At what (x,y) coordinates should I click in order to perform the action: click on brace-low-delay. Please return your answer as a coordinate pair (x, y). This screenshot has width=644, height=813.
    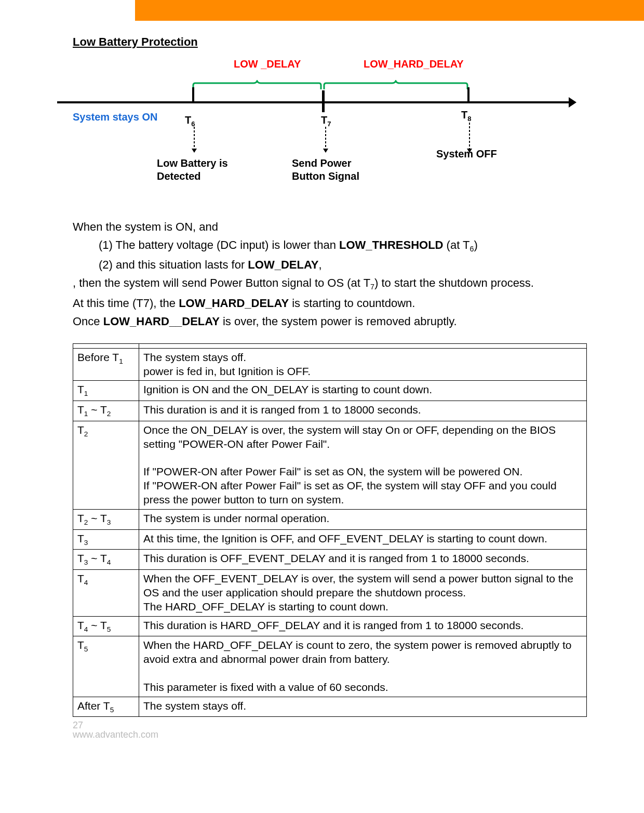
    Looking at the image, I should click on (257, 85).